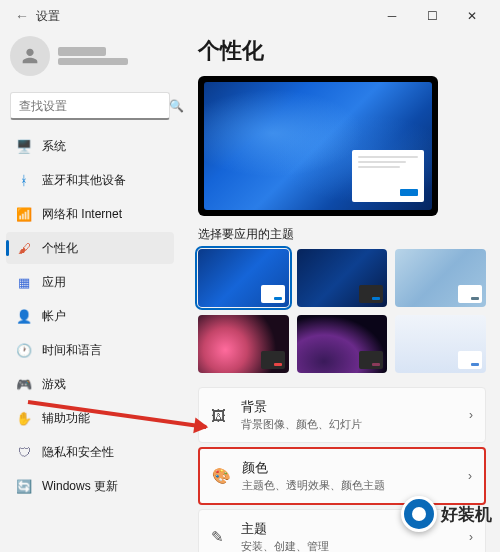  I want to click on search-input, so click(94, 106).